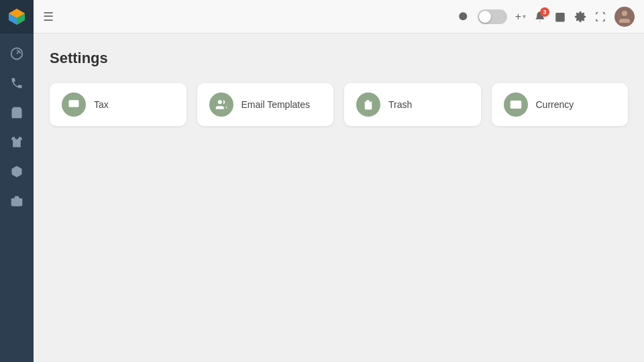 The height and width of the screenshot is (362, 644). What do you see at coordinates (625, 17) in the screenshot?
I see `user-avatar` at bounding box center [625, 17].